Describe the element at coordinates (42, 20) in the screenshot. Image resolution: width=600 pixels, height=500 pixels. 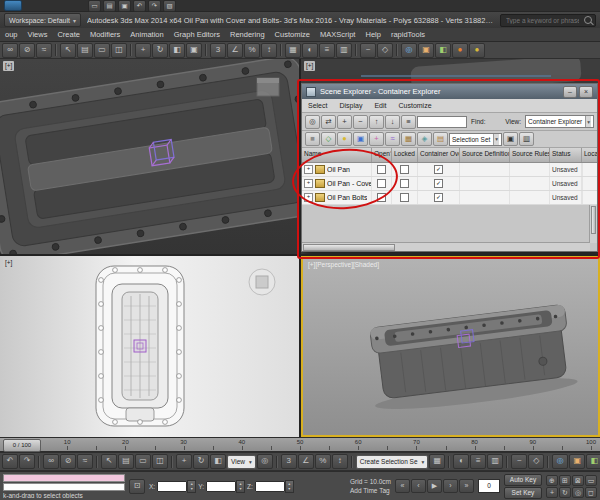
I see `workspace-dropdown: Workspace: Default ▾` at that location.